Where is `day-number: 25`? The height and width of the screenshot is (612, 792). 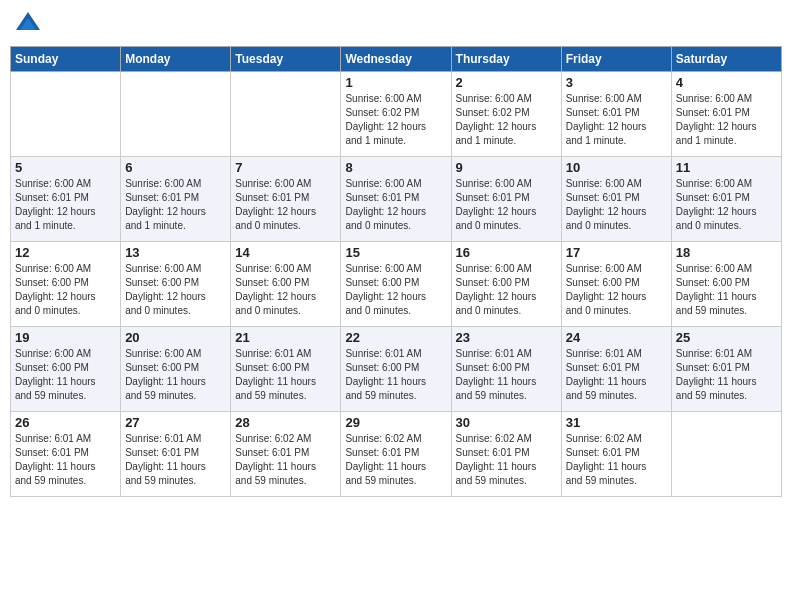
day-number: 25 is located at coordinates (726, 338).